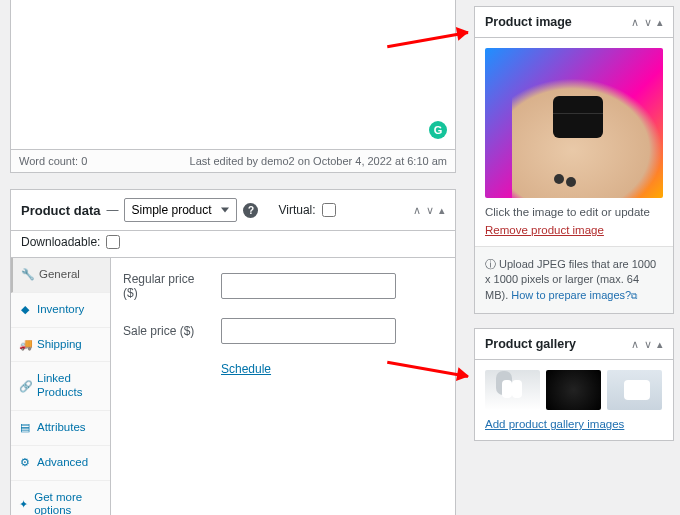  Describe the element at coordinates (574, 295) in the screenshot. I see `how-to-prepare-link: How to prepare images?⧉` at that location.